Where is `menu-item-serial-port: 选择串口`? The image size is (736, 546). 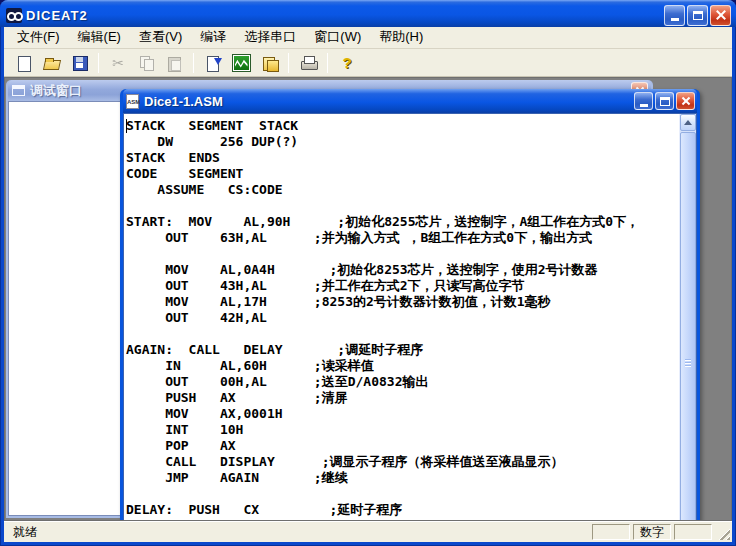
menu-item-serial-port: 选择串口 is located at coordinates (270, 38).